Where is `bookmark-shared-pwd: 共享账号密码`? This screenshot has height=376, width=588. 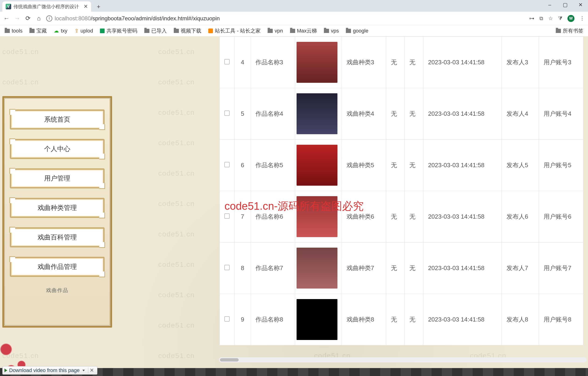
bookmark-shared-pwd: 共享账号密码 is located at coordinates (119, 31).